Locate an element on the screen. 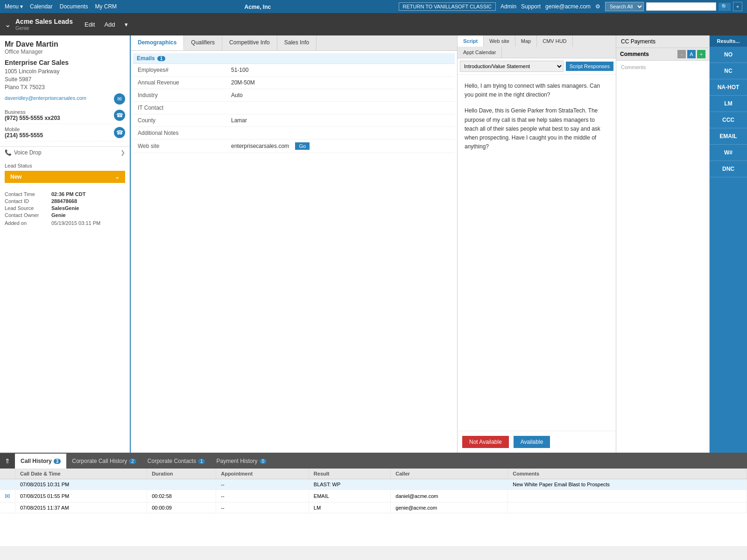  table-row: 07/08/2015 10:31 PM--BLAST: WPNew White … is located at coordinates (374, 484).